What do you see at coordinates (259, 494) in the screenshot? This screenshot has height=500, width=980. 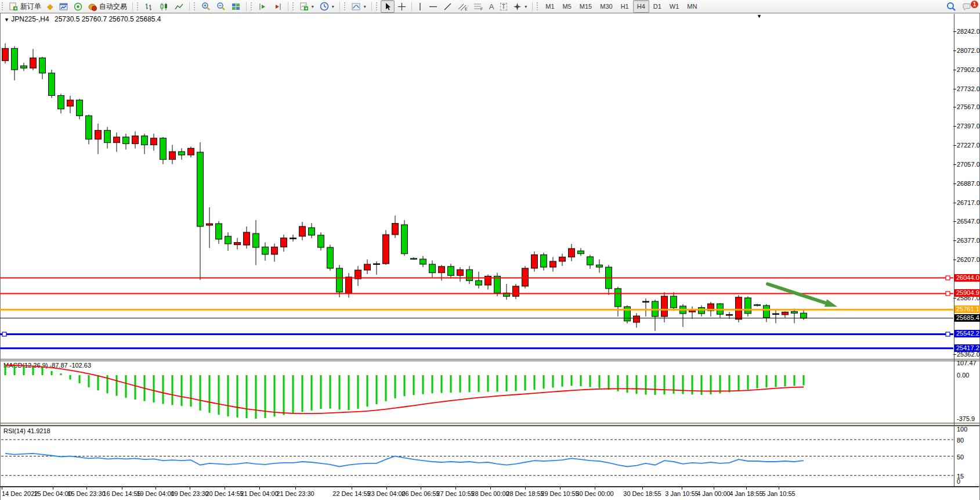 I see `time-axis-label: 21 Dec 04:00` at bounding box center [259, 494].